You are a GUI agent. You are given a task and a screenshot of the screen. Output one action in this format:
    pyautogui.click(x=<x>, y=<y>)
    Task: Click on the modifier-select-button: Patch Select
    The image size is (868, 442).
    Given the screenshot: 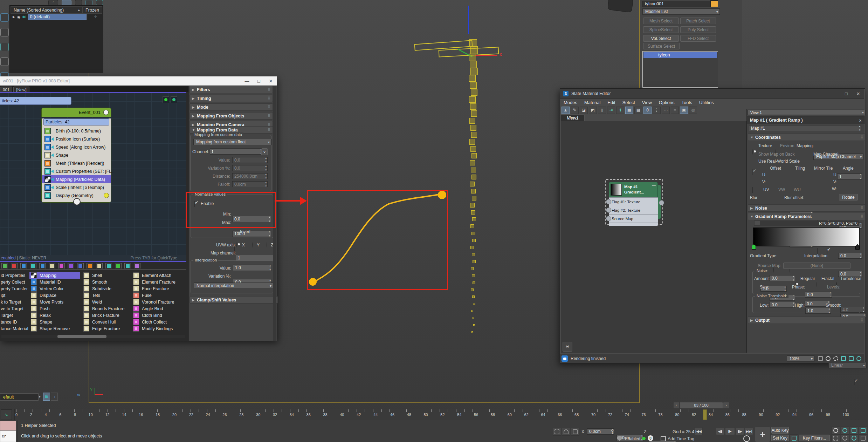 What is the action you would take?
    pyautogui.click(x=698, y=21)
    